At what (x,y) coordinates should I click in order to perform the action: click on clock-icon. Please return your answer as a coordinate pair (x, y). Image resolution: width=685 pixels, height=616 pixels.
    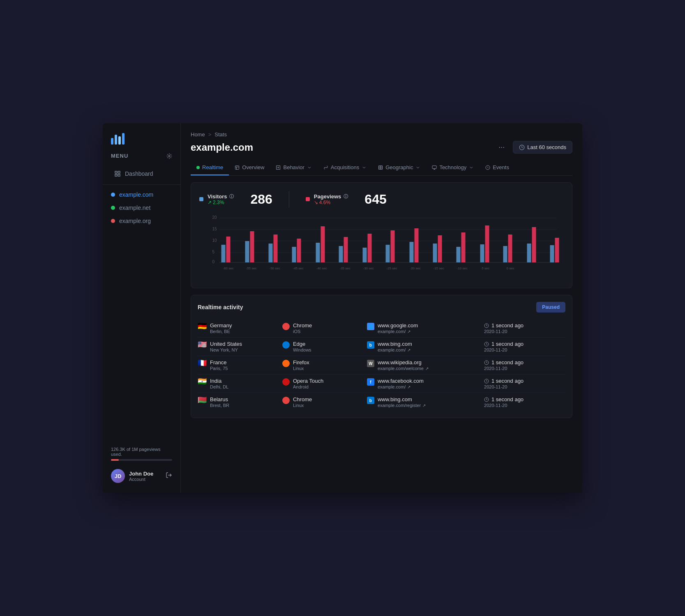
    Looking at the image, I should click on (522, 147).